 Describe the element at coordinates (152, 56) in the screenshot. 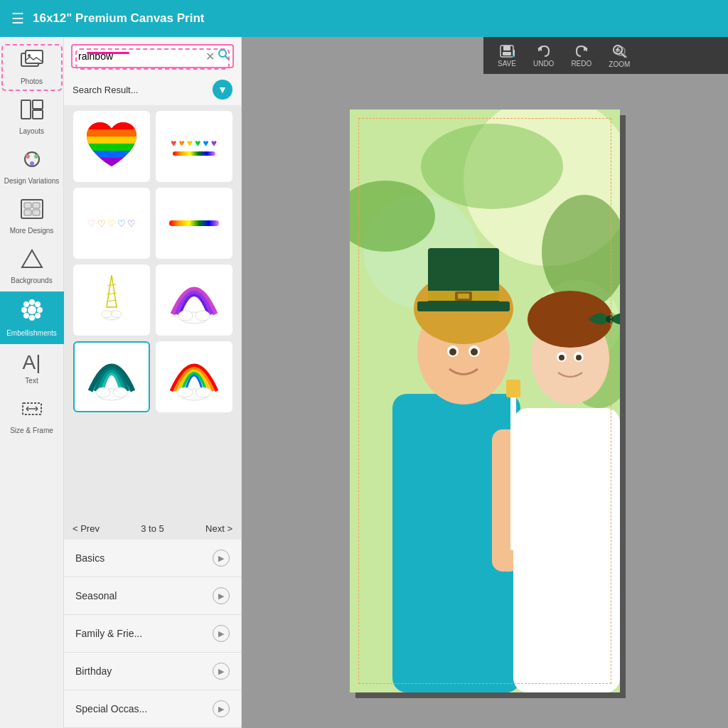

I see `search-box: ✕` at that location.